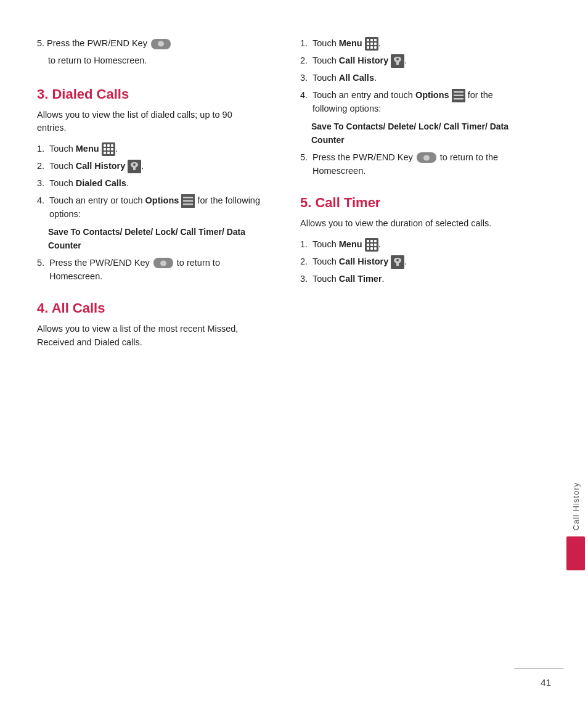 The height and width of the screenshot is (706, 588). What do you see at coordinates (188, 201) in the screenshot?
I see `options-icon` at bounding box center [188, 201].